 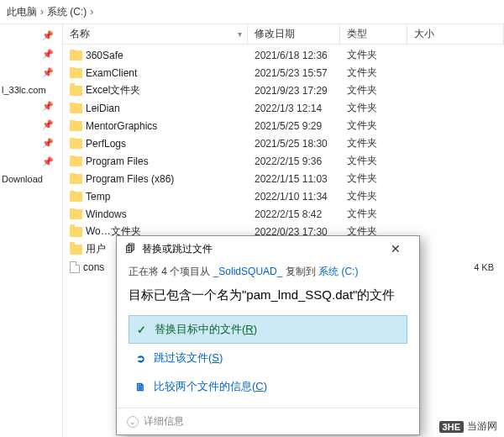 I want to click on file-date: 2022/1/10 11:34, so click(x=294, y=197).